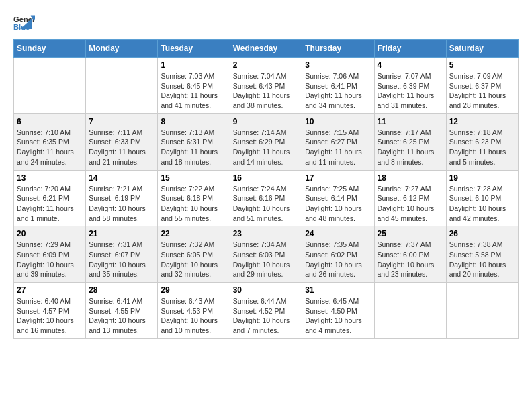 This screenshot has width=532, height=411. Describe the element at coordinates (266, 301) in the screenshot. I see `sunrise-text: Sunrise: 6:44 AM` at that location.